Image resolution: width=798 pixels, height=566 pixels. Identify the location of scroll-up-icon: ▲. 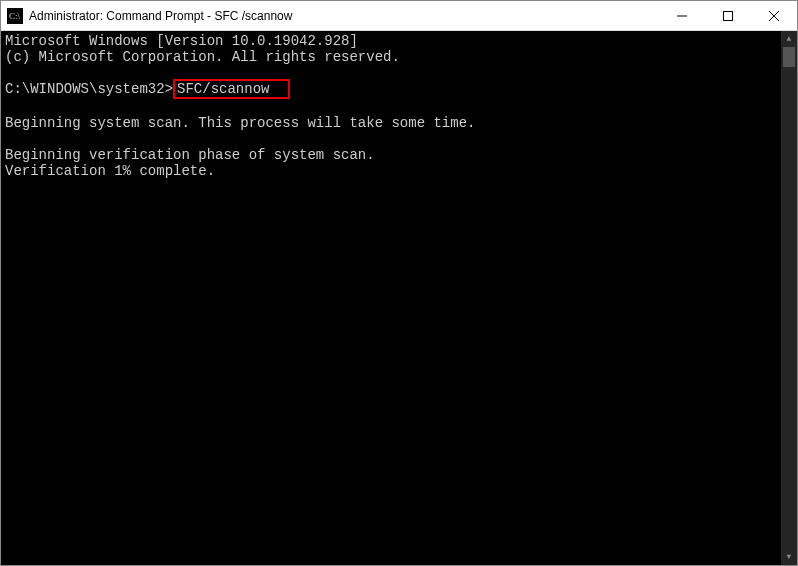
(789, 39).